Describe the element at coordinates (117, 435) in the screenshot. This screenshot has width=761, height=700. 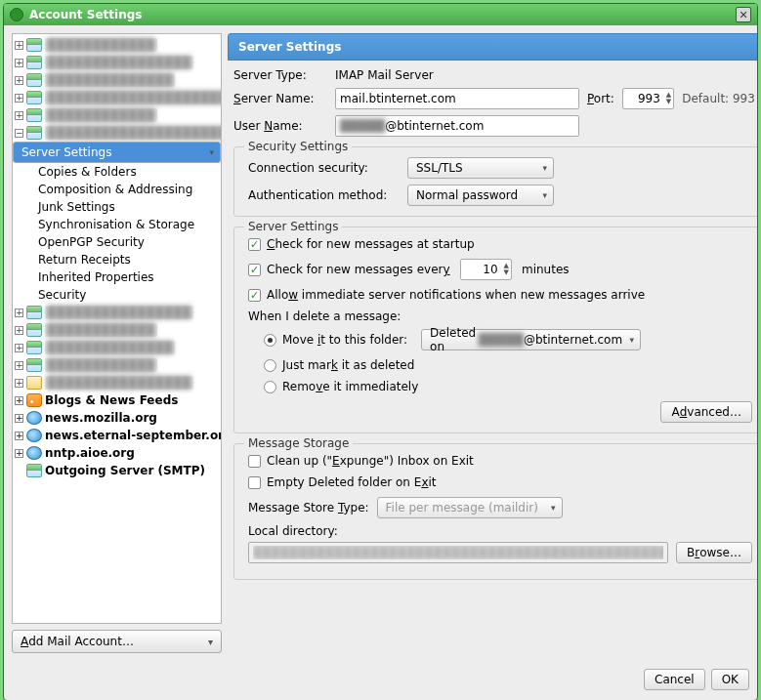
I see `tree-news-eternal: +news.eternal-september.org` at that location.